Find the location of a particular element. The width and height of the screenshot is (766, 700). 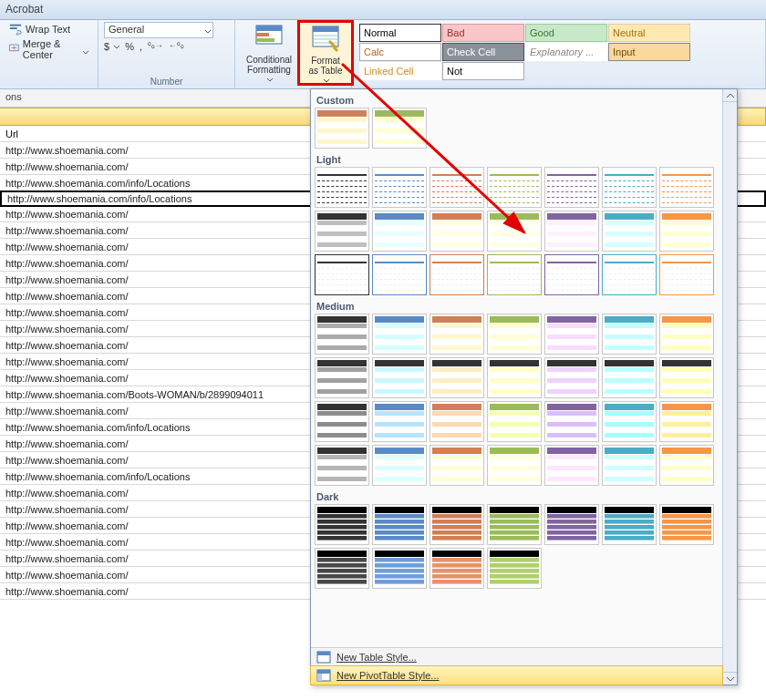

gallery-section-title: Light is located at coordinates (516, 160).